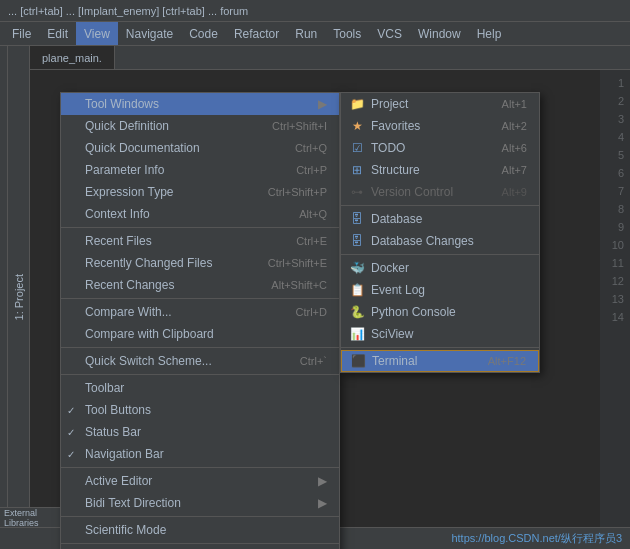  What do you see at coordinates (198, 104) in the screenshot?
I see `tool-windows-label: Tool Windows` at bounding box center [198, 104].